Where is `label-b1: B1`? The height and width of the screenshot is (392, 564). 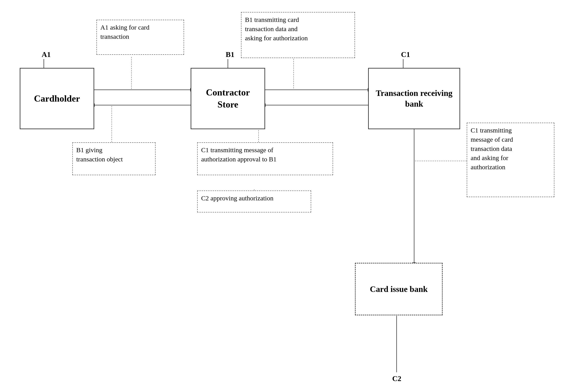
label-b1: B1 is located at coordinates (230, 54).